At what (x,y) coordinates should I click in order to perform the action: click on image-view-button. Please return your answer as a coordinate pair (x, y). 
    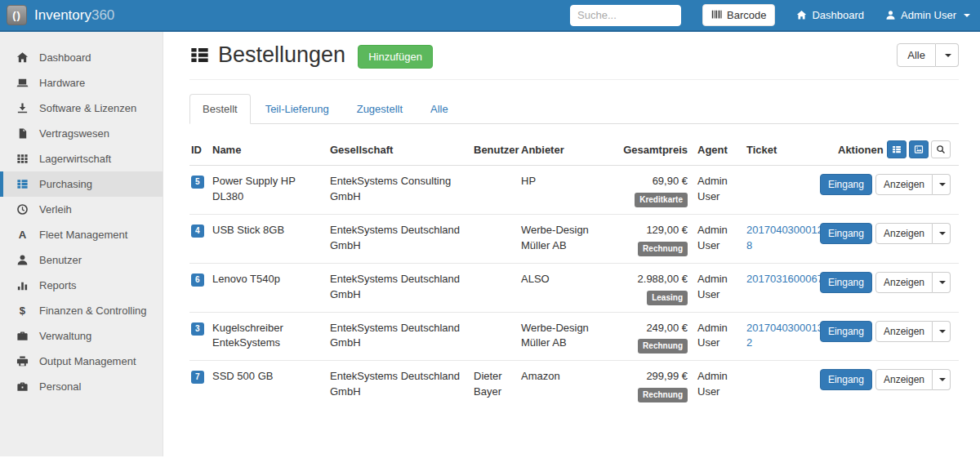
    Looking at the image, I should click on (919, 149).